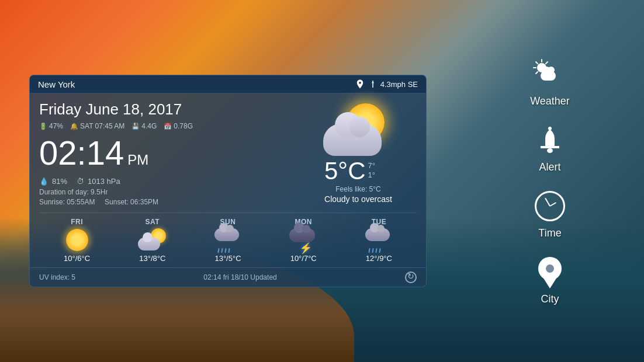 The height and width of the screenshot is (362, 644). I want to click on uv-index: UV index: 5, so click(57, 277).